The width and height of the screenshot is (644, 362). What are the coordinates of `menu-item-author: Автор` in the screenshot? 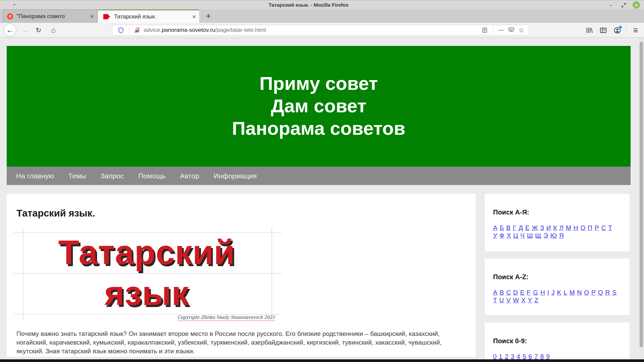 It's located at (189, 176).